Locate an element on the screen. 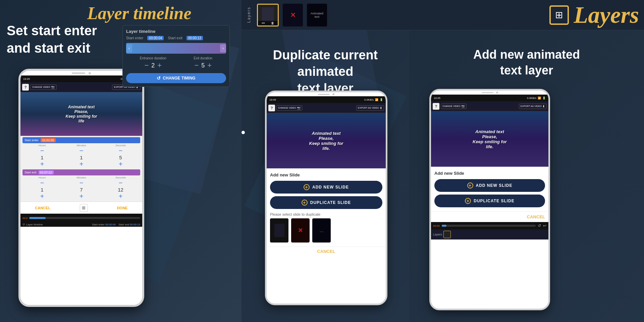 Image resolution: width=644 pixels, height=322 pixels. slide-thumb-2: ✕ is located at coordinates (301, 230).